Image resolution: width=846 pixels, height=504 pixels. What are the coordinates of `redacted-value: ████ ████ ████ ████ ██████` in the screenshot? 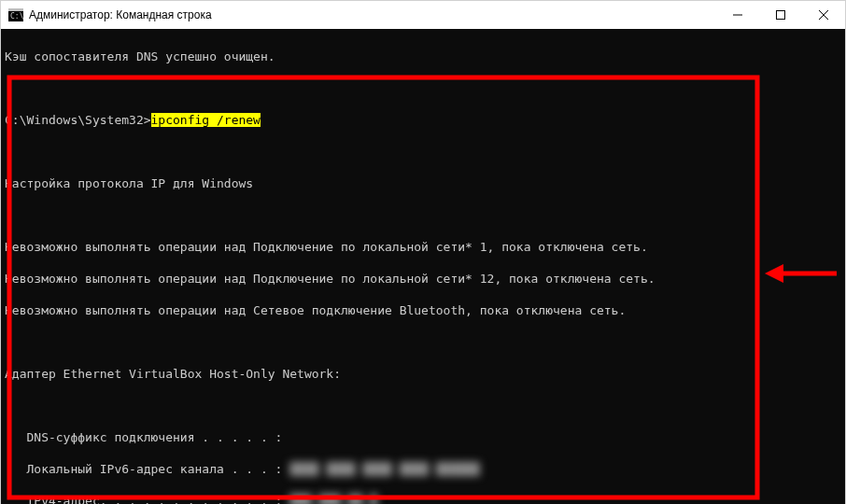 It's located at (385, 469).